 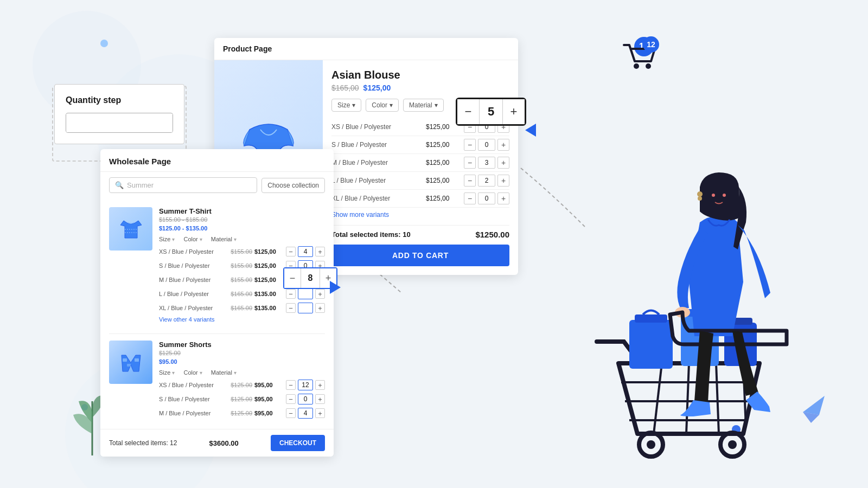 What do you see at coordinates (293, 185) in the screenshot?
I see `collection-btn: Choose collection` at bounding box center [293, 185].